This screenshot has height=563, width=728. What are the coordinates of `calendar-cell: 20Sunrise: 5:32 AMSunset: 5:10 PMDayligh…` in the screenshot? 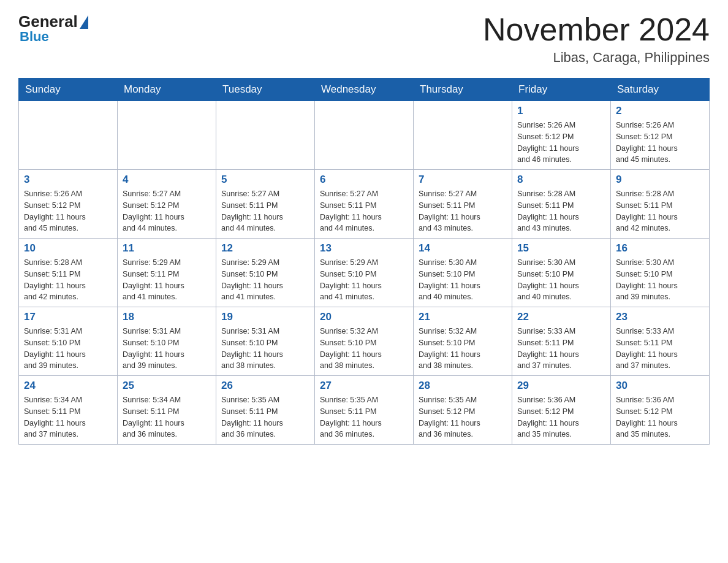 It's located at (364, 342).